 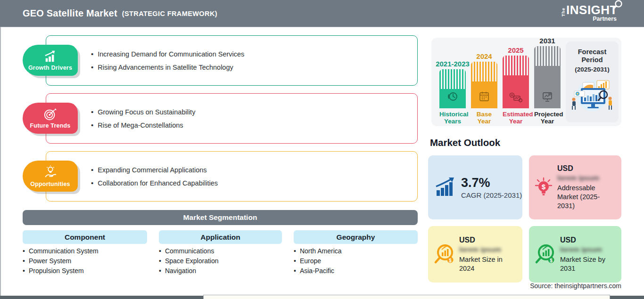 I want to click on segment-item: Navigation, so click(x=221, y=271).